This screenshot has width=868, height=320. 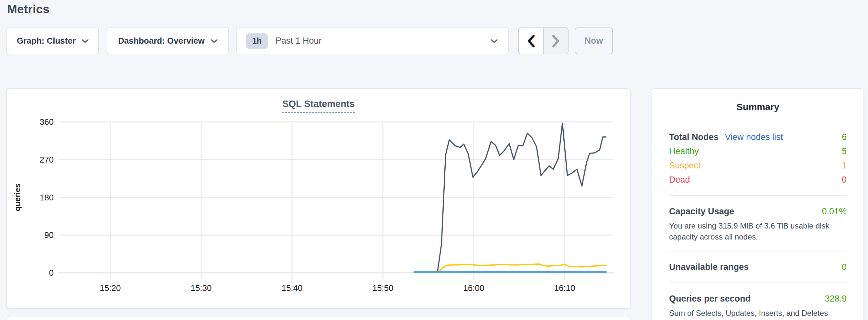 I want to click on total-nodes-value: 6, so click(x=844, y=137).